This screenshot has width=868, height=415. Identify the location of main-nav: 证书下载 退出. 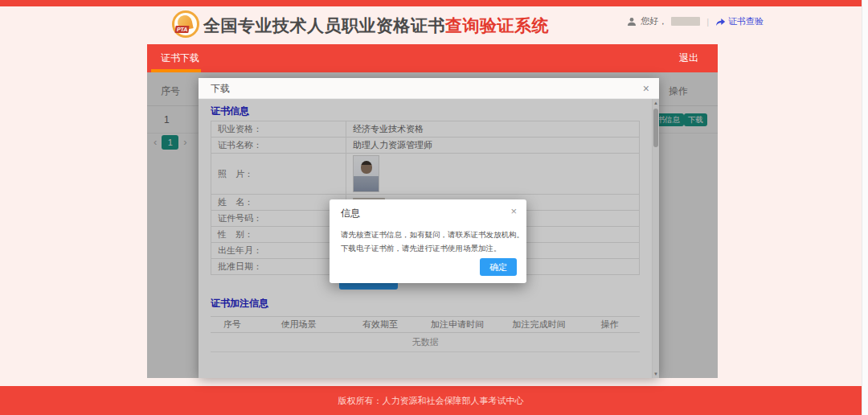
(432, 58).